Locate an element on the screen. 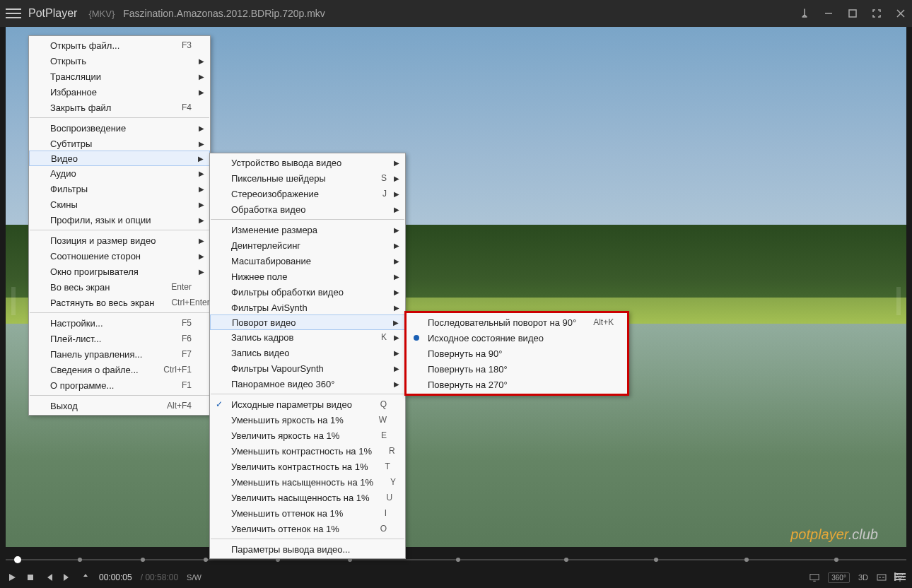  open-button is located at coordinates (86, 577).